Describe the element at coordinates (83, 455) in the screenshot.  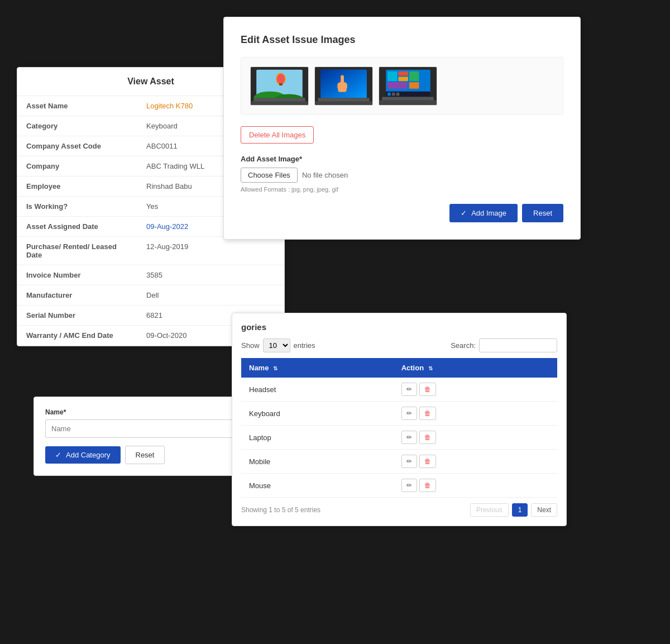
I see `add-category-button: Add Category` at that location.